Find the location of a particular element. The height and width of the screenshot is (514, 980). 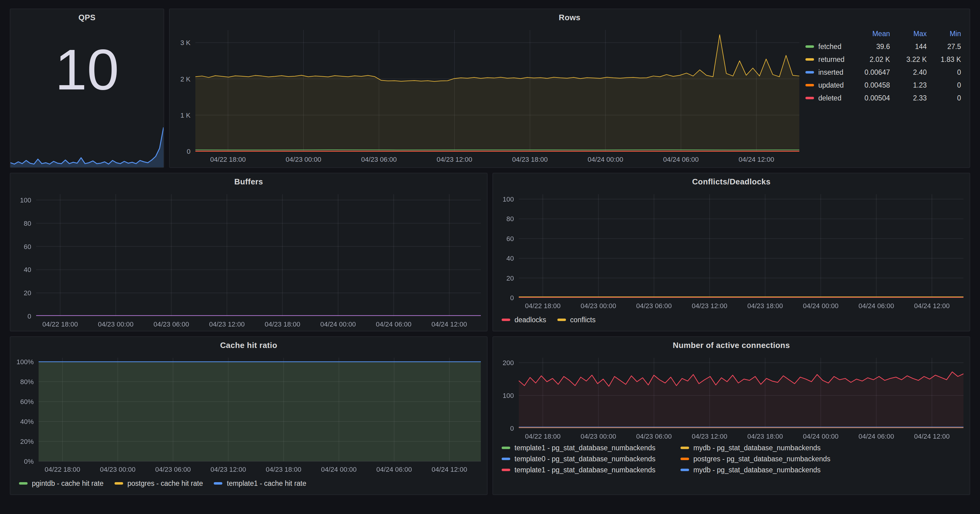

y-tick-label: 60 is located at coordinates (27, 247).